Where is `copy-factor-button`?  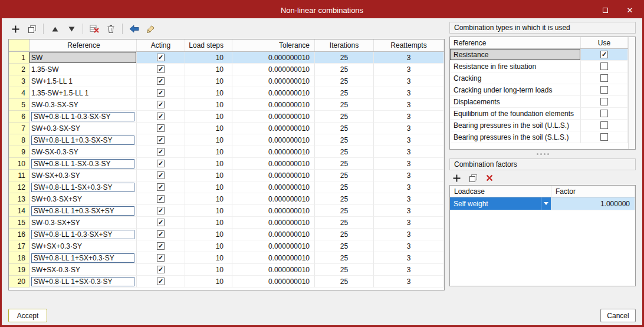
copy-factor-button is located at coordinates (473, 178).